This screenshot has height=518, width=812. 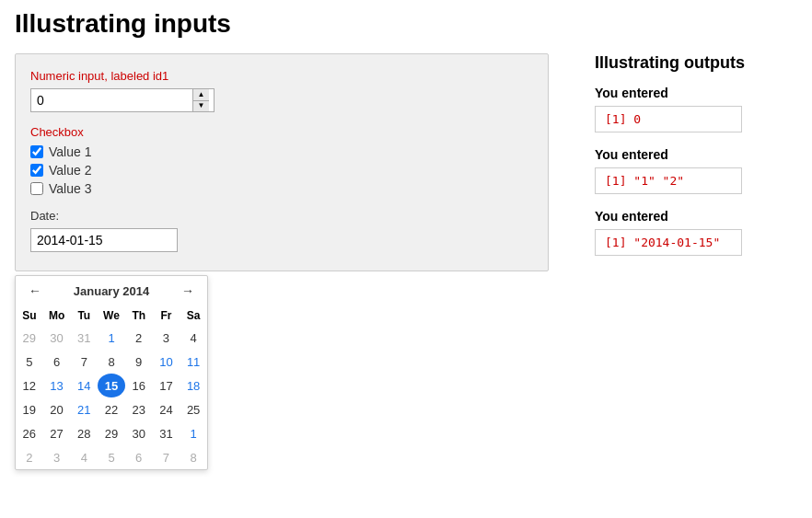 What do you see at coordinates (70, 152) in the screenshot?
I see `checkbox-value1-label: Value 1` at bounding box center [70, 152].